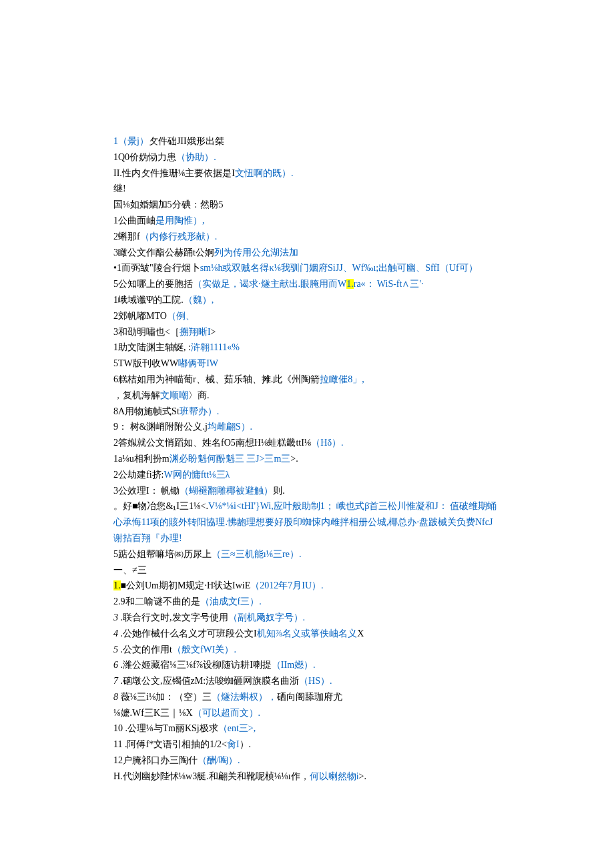 The image size is (614, 868). I want to click on text-line: 2蝌那f（内修行残形献）., so click(306, 237).